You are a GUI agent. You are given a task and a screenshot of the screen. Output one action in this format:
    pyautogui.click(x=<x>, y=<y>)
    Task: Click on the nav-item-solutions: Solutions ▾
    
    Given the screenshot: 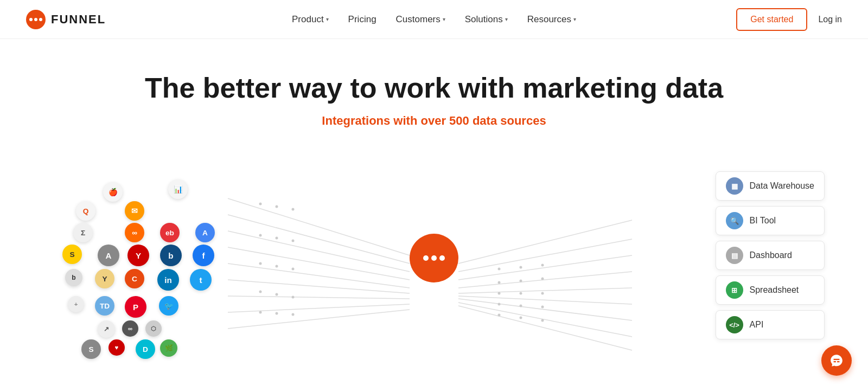 What is the action you would take?
    pyautogui.click(x=486, y=20)
    